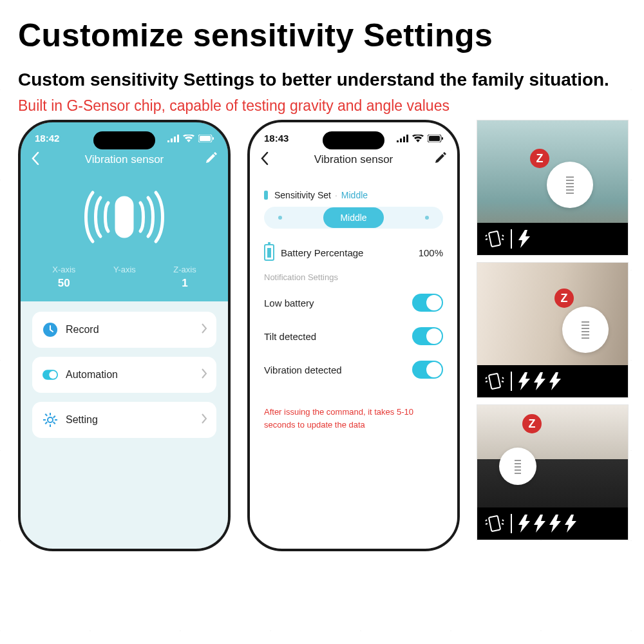  I want to click on toggle-vibration-label: Vibration detected, so click(303, 370).